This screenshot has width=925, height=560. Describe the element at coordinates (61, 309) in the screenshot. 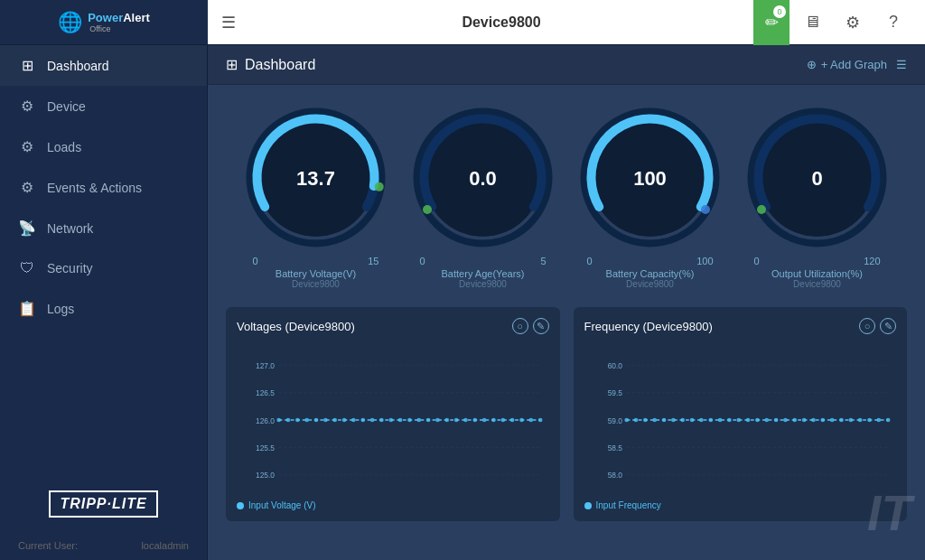

I see `sidebar-item-label: Logs` at that location.